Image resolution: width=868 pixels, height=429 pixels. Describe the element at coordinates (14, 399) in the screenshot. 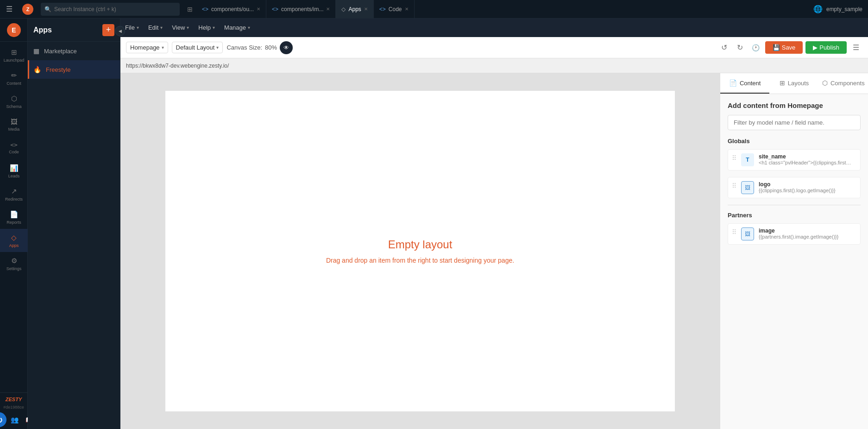

I see `zesty-branding: ZESTY` at that location.